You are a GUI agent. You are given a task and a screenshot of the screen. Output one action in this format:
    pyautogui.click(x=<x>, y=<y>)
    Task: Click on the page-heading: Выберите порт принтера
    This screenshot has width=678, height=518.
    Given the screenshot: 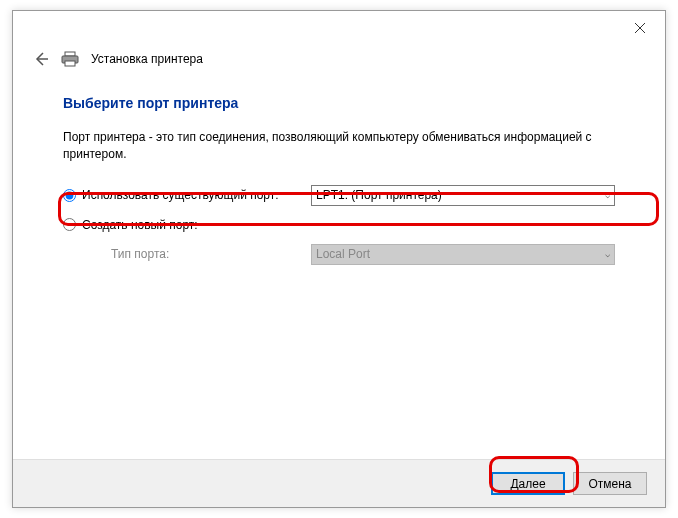 What is the action you would take?
    pyautogui.click(x=339, y=103)
    